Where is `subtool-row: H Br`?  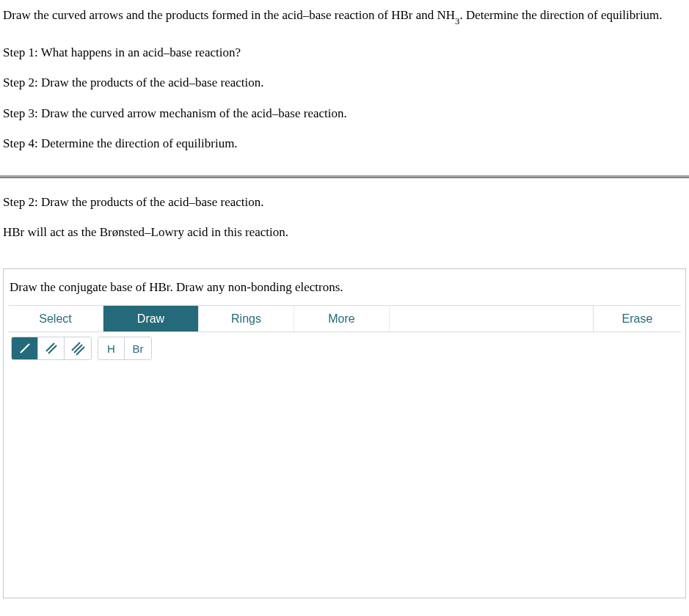
subtool-row: H Br is located at coordinates (345, 348).